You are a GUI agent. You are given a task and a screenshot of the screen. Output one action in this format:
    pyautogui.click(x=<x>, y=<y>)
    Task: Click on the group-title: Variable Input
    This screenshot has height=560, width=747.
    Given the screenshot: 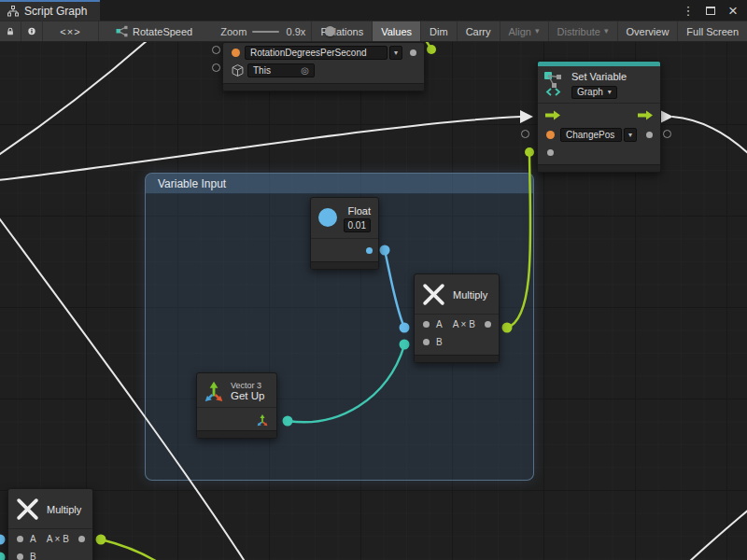 What is the action you would take?
    pyautogui.click(x=192, y=184)
    